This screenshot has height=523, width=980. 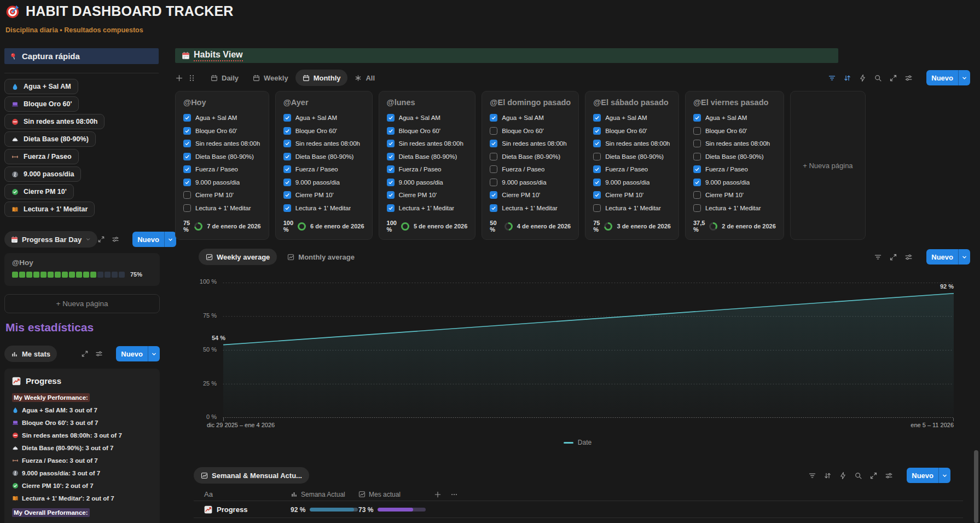 I want to click on add-block-icon, so click(x=179, y=78).